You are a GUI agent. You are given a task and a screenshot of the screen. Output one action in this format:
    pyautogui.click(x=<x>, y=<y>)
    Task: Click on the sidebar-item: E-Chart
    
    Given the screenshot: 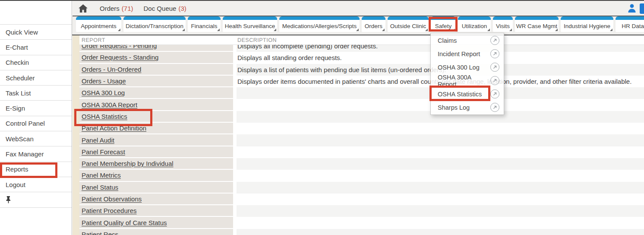 What is the action you would take?
    pyautogui.click(x=36, y=48)
    